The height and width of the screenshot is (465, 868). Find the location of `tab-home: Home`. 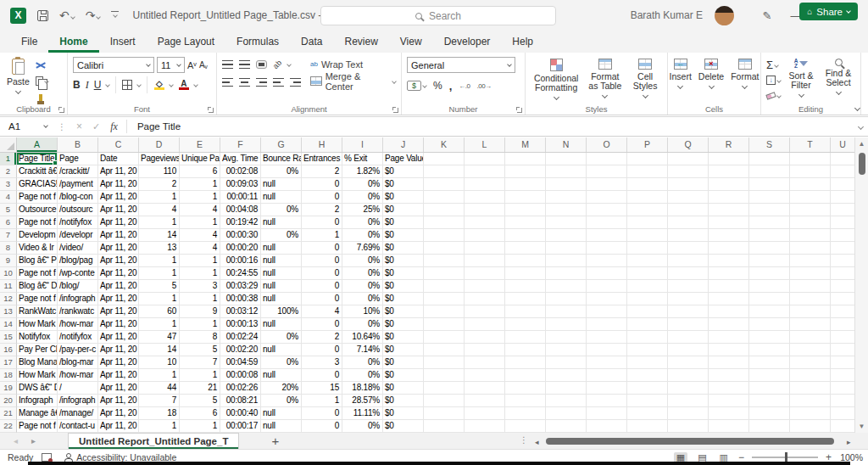

tab-home: Home is located at coordinates (73, 42).